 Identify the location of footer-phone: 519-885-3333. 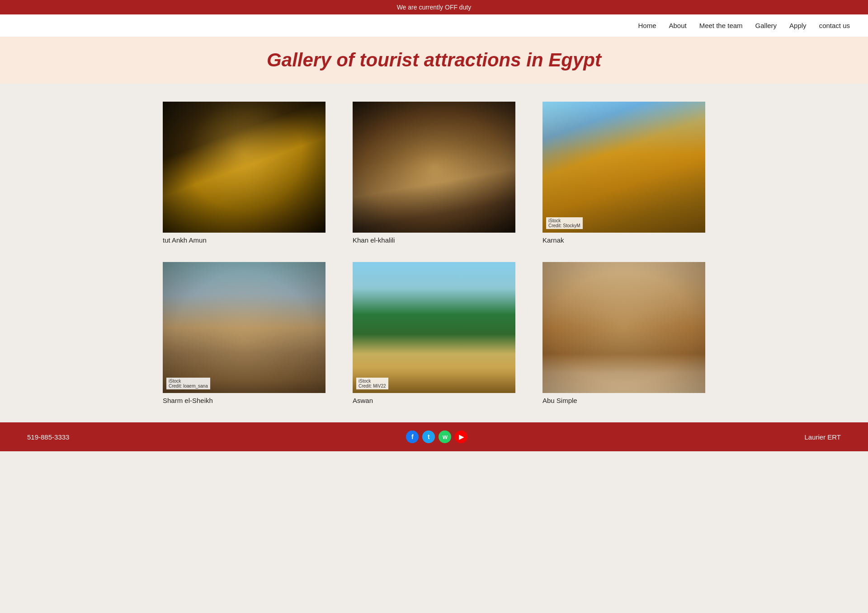
(48, 437).